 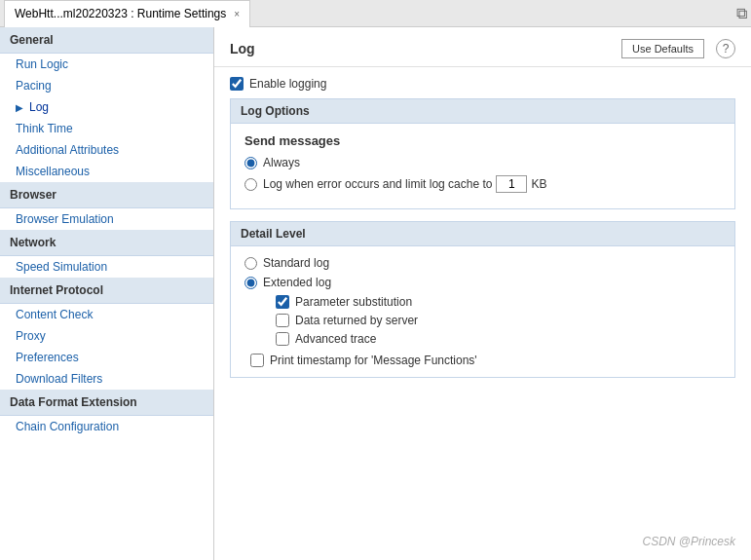 I want to click on standard-log-label: Standard log, so click(x=296, y=263).